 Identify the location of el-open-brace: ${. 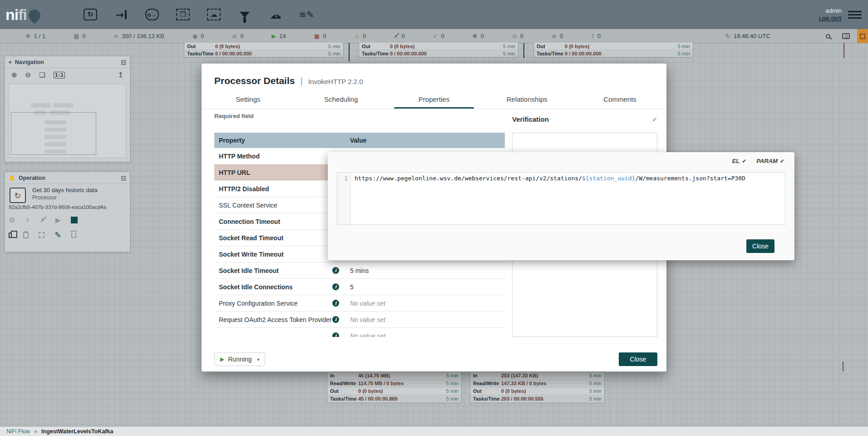
(586, 178).